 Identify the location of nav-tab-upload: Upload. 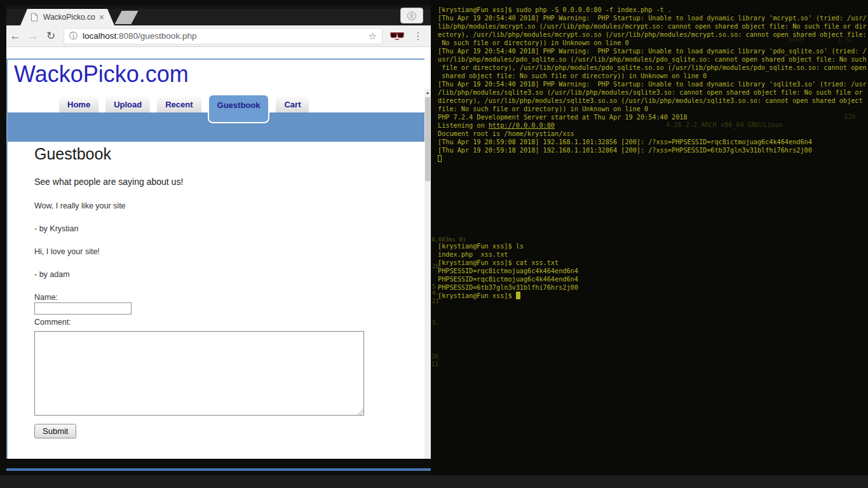
(128, 104).